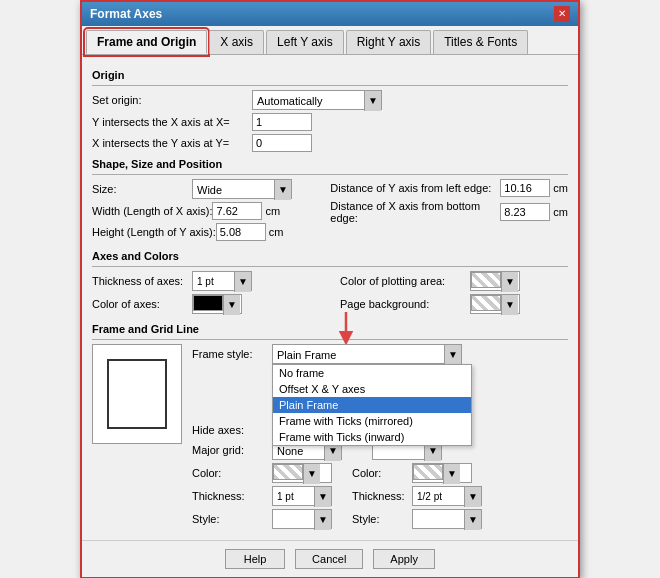 The height and width of the screenshot is (578, 660). Describe the element at coordinates (480, 42) in the screenshot. I see `tab-titles-fonts: Titles & Fonts` at that location.